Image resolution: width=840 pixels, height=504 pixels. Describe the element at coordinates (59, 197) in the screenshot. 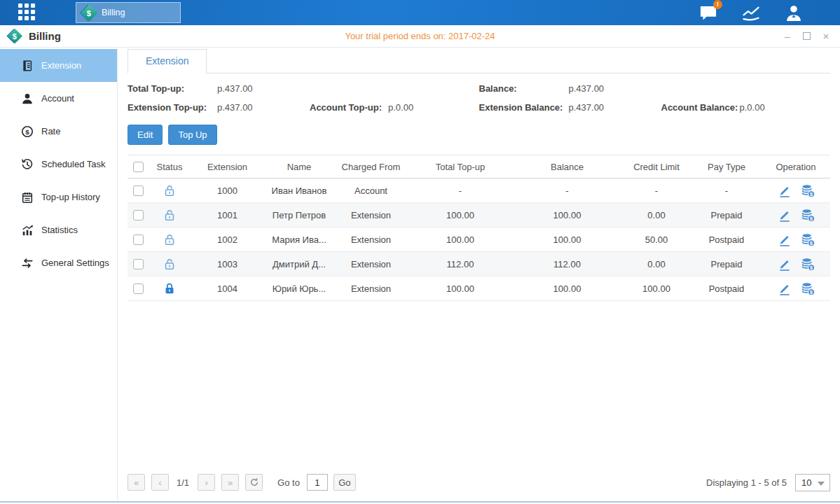

I see `sidebar-item-topup-history: Top-up History` at that location.